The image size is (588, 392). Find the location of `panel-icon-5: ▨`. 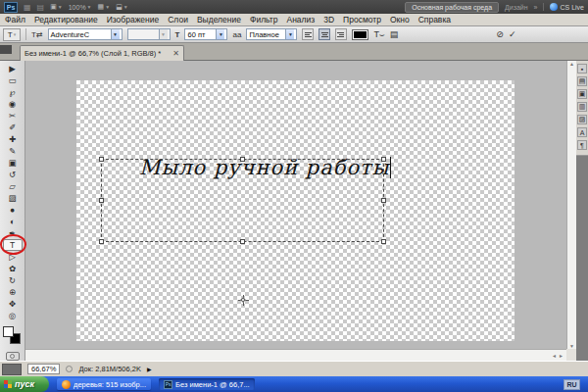

panel-icon-5: ▨ is located at coordinates (582, 120).